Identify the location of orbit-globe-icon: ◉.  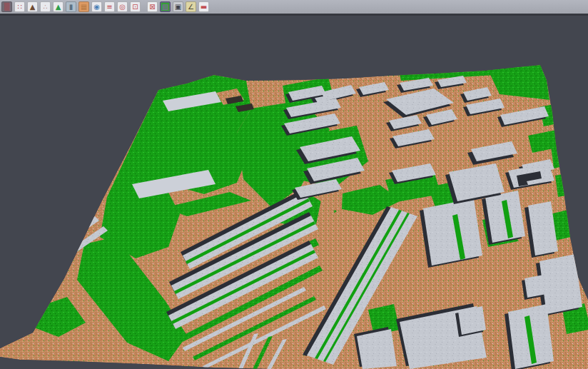
(97, 7).